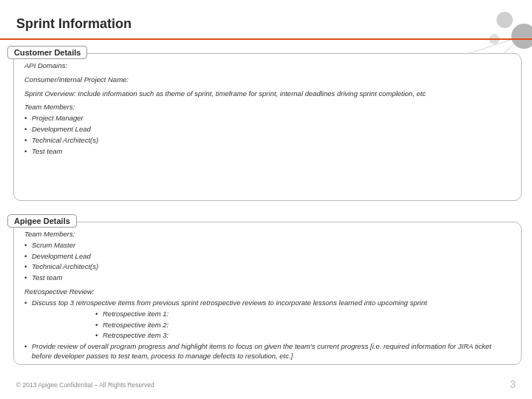 The image size is (532, 399). Describe the element at coordinates (47, 52) in the screenshot. I see `customer-details-tab: Customer Details` at that location.